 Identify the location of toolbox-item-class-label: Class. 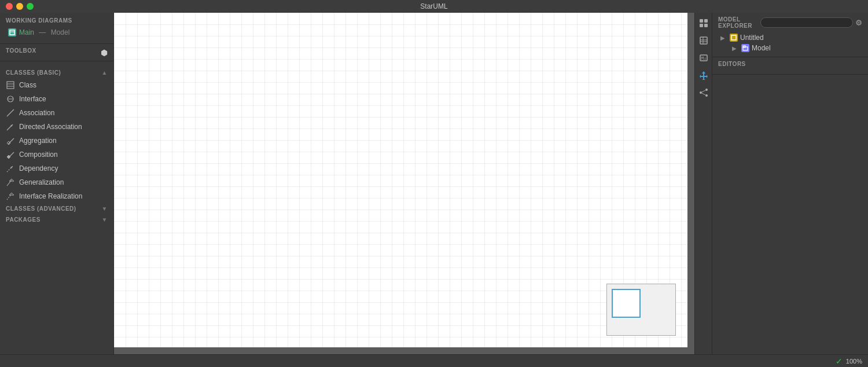
(28, 85).